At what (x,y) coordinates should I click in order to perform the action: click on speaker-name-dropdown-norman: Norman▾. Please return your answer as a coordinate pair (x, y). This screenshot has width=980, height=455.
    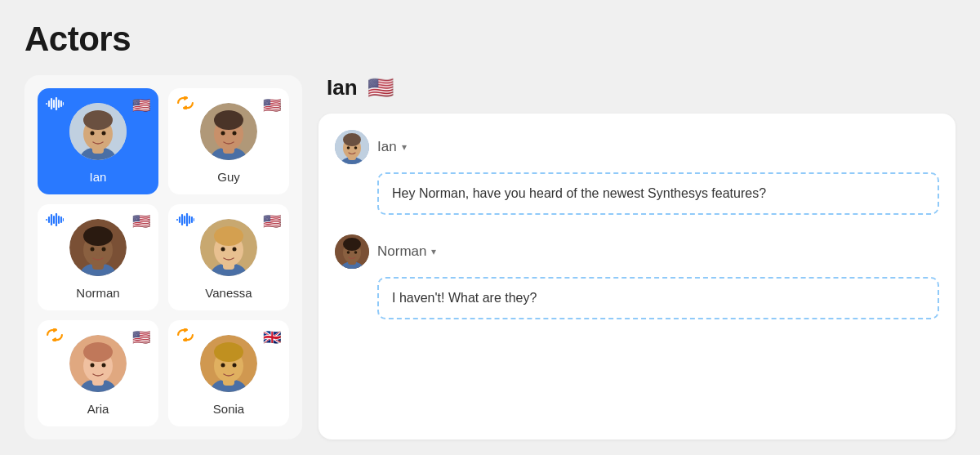
    Looking at the image, I should click on (407, 252).